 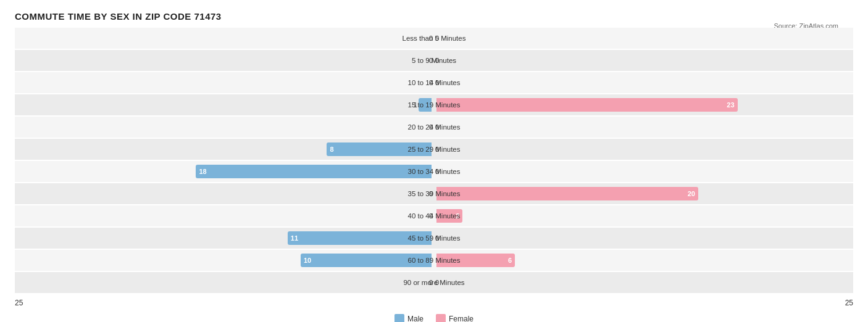 I want to click on legend-male-box, so click(x=399, y=318).